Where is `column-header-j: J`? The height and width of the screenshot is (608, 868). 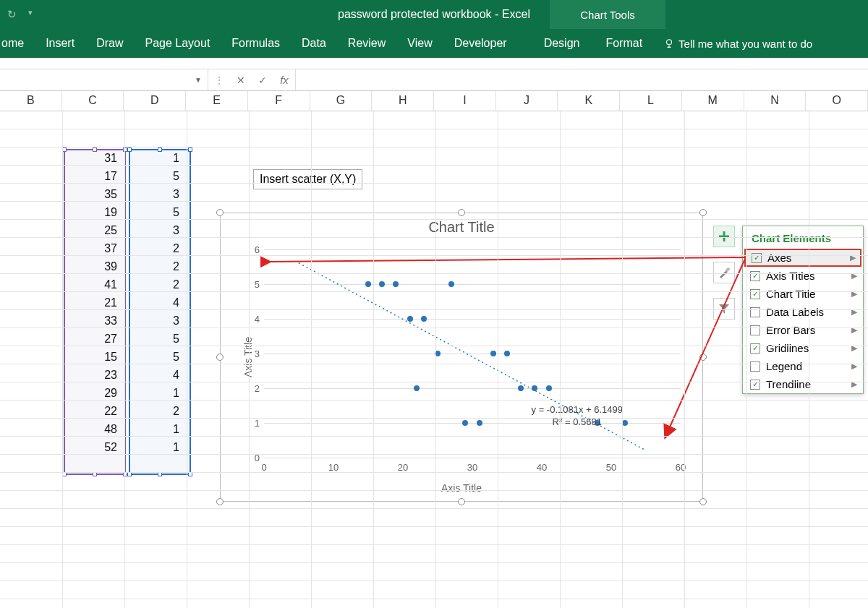
column-header-j: J is located at coordinates (527, 101).